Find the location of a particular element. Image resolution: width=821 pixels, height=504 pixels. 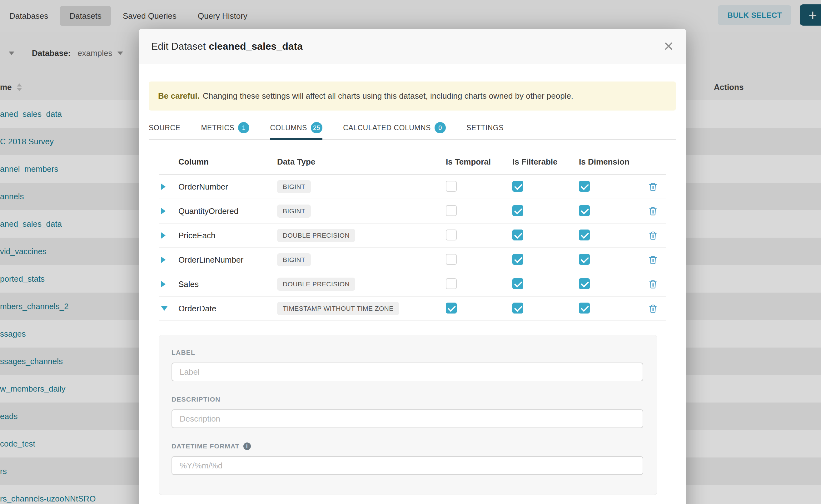

tab-columns: COLUMNS25 is located at coordinates (296, 128).